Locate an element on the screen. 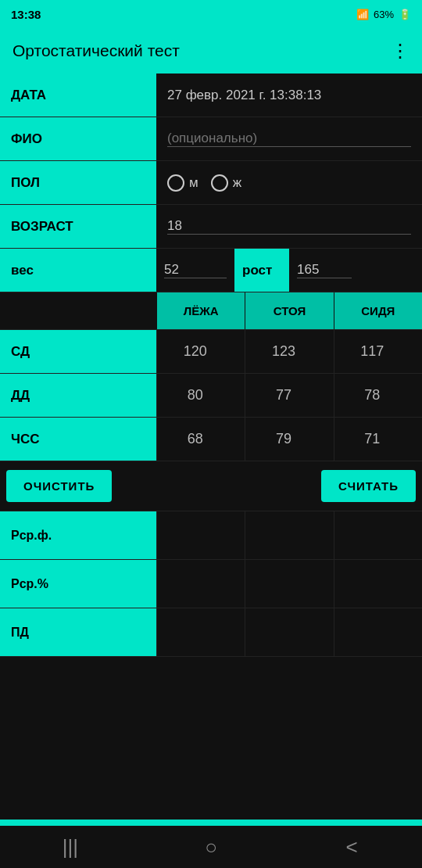 This screenshot has height=868, width=422. male-radio is located at coordinates (176, 183).